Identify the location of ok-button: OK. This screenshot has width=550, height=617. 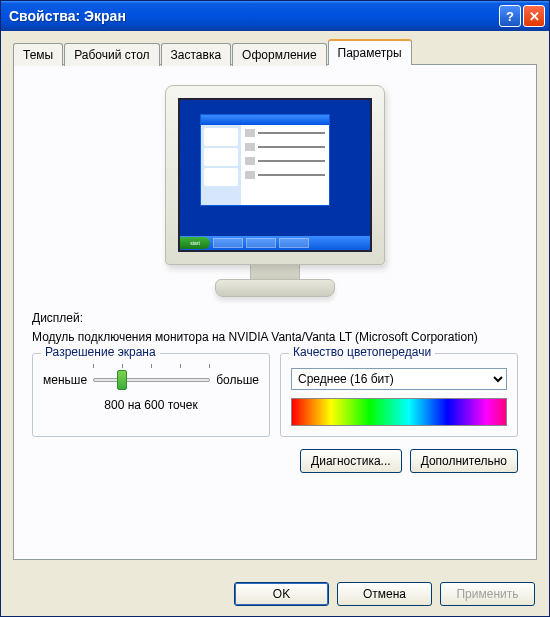
(282, 594).